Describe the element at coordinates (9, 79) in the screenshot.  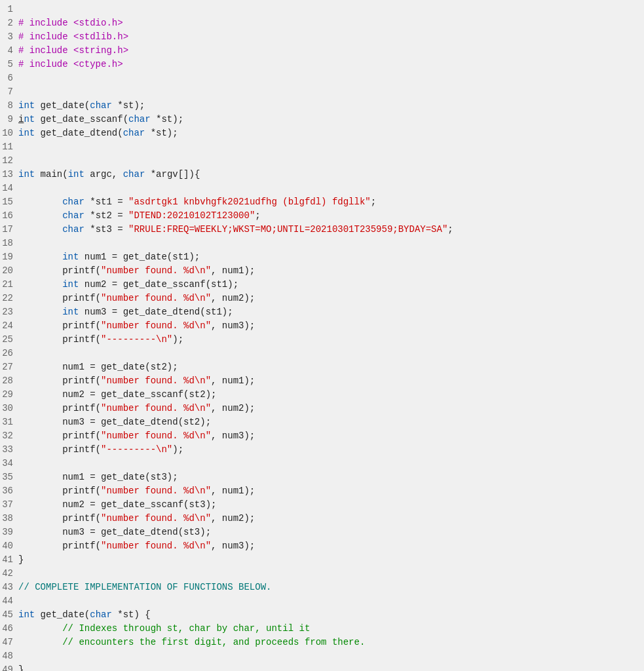
I see `line-number: 6` at that location.